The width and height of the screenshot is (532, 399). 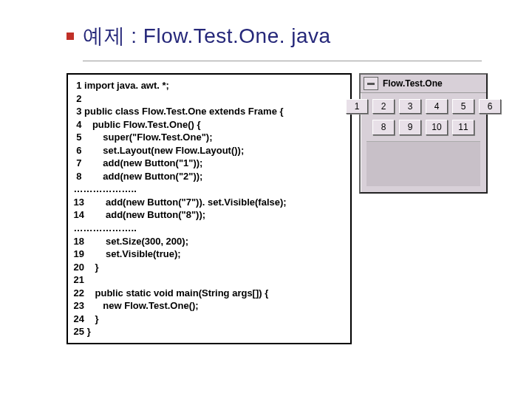 What do you see at coordinates (423, 133) in the screenshot?
I see `sample-window: Flow.Test.One 1 2 3 4 5 6 8 9 10 11` at bounding box center [423, 133].